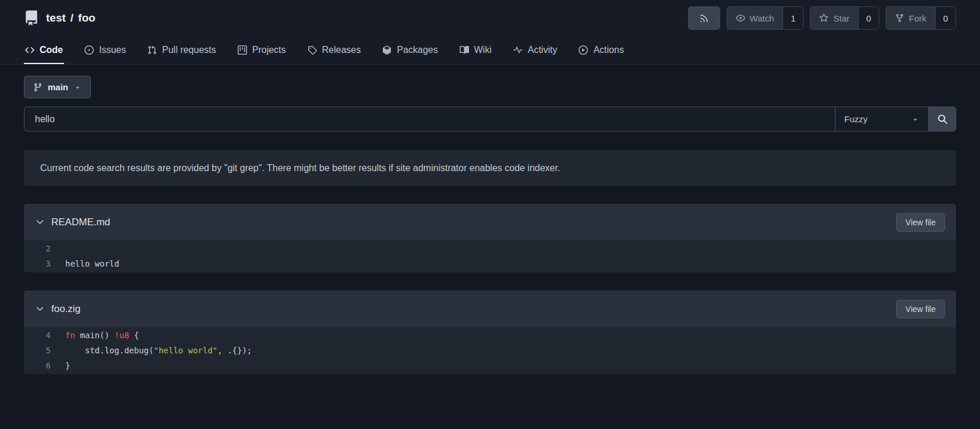 This screenshot has width=980, height=429. I want to click on tab-actions: Actions, so click(601, 50).